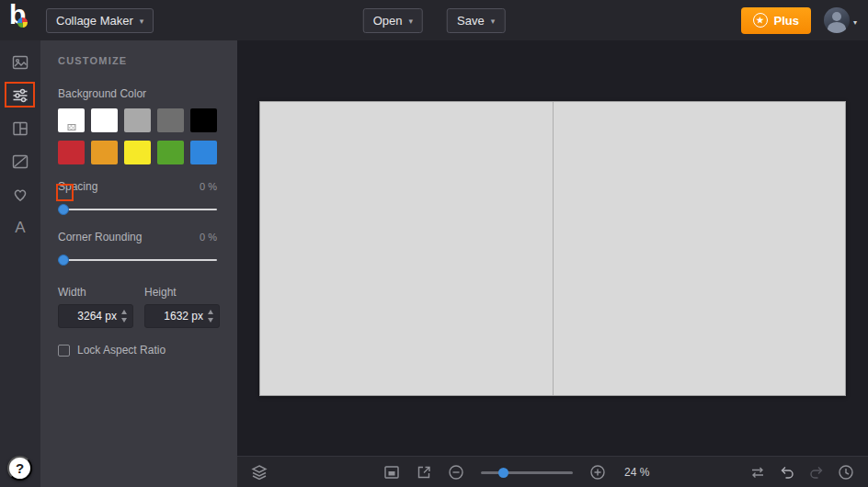  Describe the element at coordinates (504, 472) in the screenshot. I see `zoom-slider-thumb` at that location.